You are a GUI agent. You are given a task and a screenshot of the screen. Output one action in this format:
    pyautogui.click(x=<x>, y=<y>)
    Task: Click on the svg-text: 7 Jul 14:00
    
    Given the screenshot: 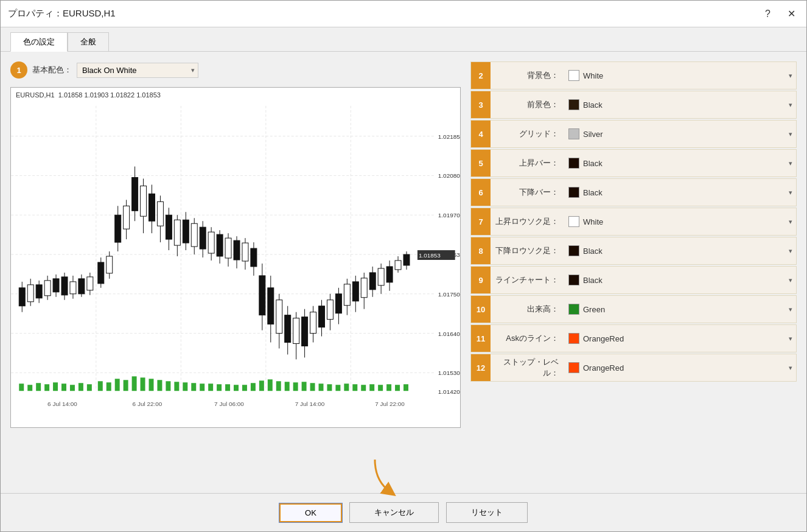 What is the action you would take?
    pyautogui.click(x=310, y=404)
    